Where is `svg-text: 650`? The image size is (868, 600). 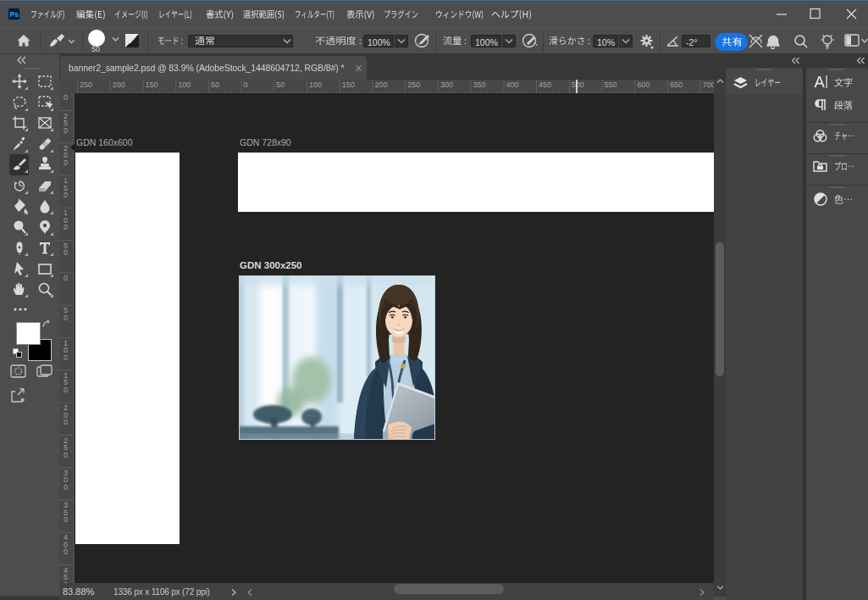 svg-text: 650 is located at coordinates (676, 85).